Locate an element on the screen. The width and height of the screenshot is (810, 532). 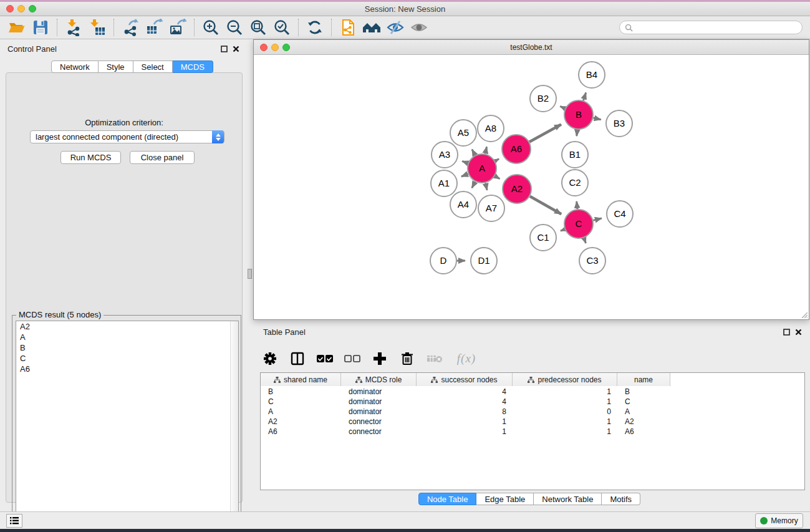
graph-edge-A-A8 is located at coordinates (486, 150).